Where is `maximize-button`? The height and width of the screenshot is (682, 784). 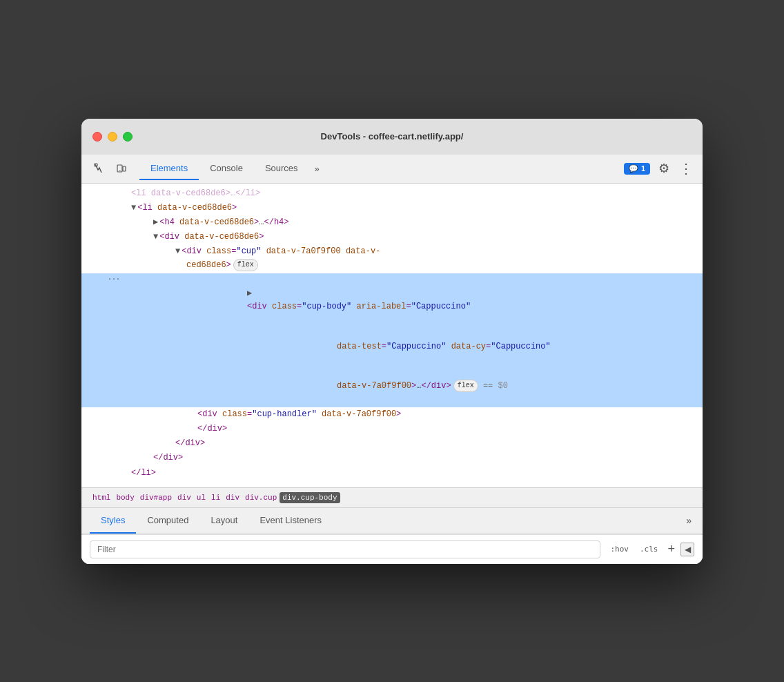 maximize-button is located at coordinates (128, 137).